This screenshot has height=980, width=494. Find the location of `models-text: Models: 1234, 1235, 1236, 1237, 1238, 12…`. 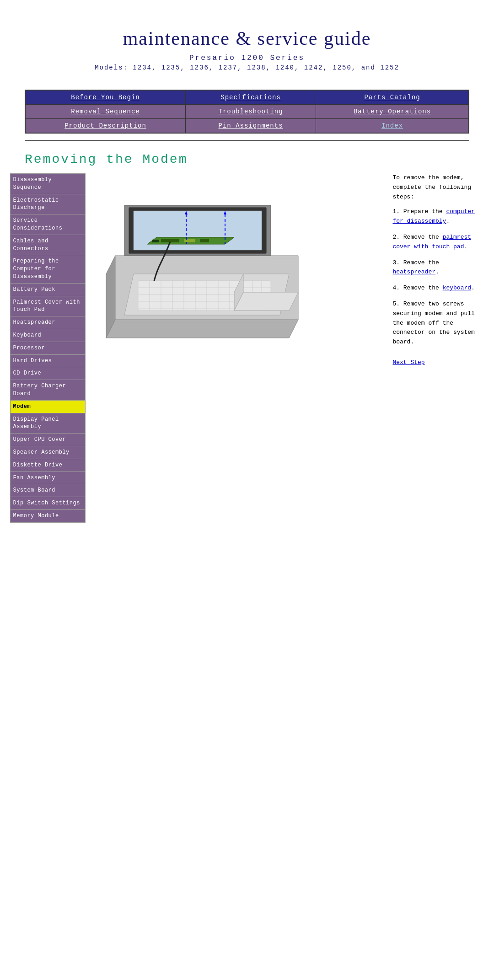

models-text: Models: 1234, 1235, 1236, 1237, 1238, 12… is located at coordinates (247, 68).